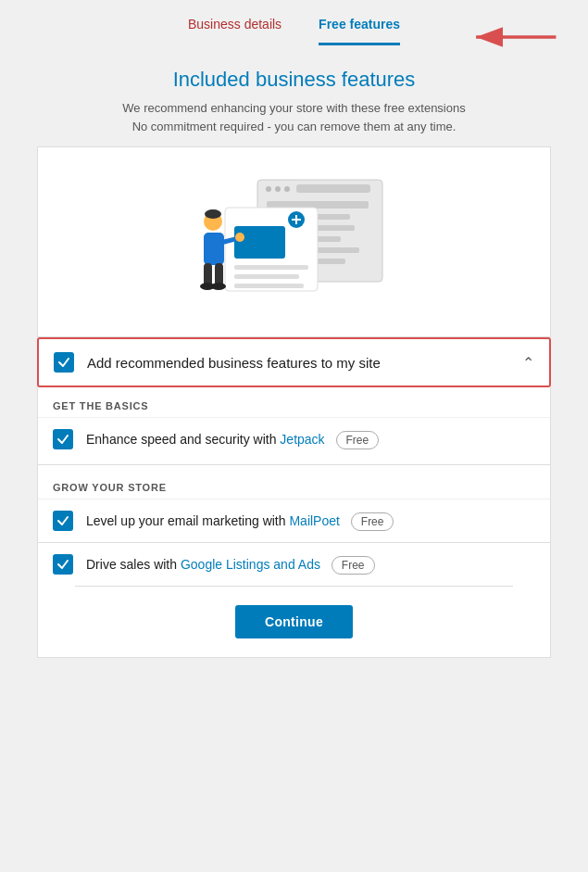  Describe the element at coordinates (294, 484) in the screenshot. I see `section-label-grow: GROW YOUR STORE` at that location.